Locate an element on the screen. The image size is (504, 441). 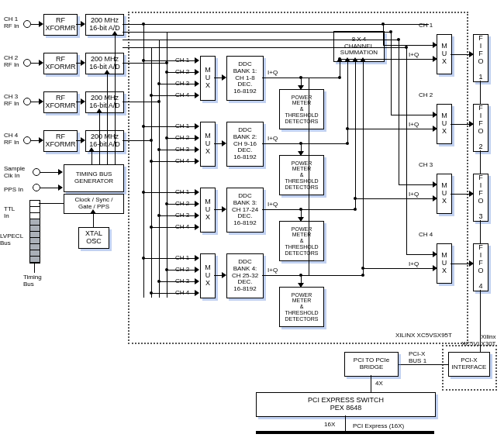
timing-bus-generator: TIMING BUS GENERATOR is located at coordinates (94, 178).